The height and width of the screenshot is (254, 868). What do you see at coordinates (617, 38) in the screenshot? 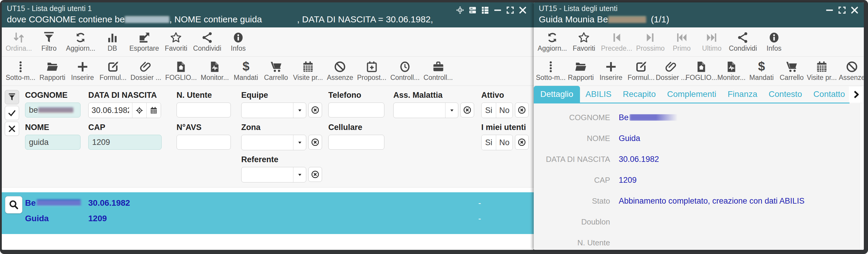
I see `prev-icon` at bounding box center [617, 38].